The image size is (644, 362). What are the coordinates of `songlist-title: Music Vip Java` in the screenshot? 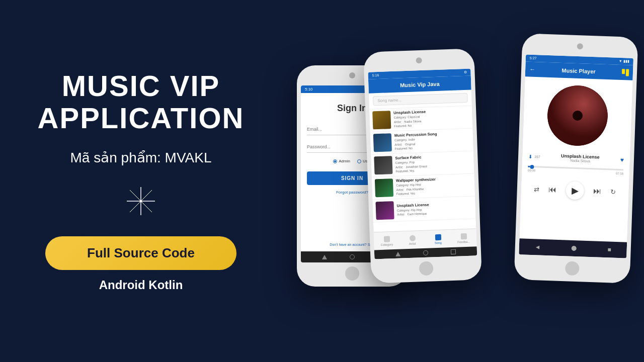 It's located at (420, 84).